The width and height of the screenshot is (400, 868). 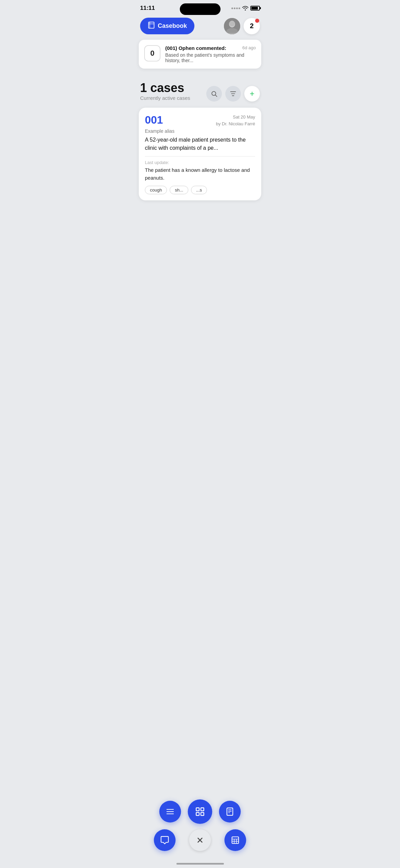 I want to click on case-date: Sat 20 May, so click(x=235, y=117).